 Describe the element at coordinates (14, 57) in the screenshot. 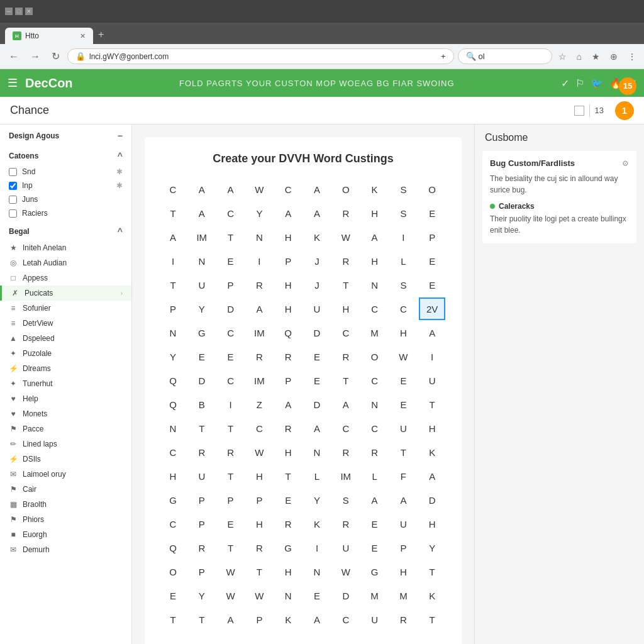

I see `back-btn: ←` at that location.